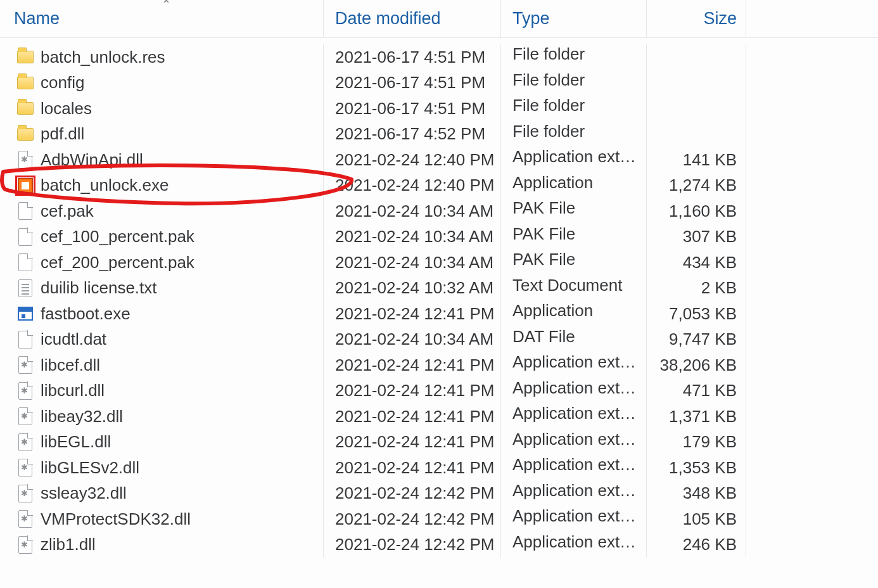  What do you see at coordinates (162, 417) in the screenshot?
I see `file-name-cell: libeay32.dll` at bounding box center [162, 417].